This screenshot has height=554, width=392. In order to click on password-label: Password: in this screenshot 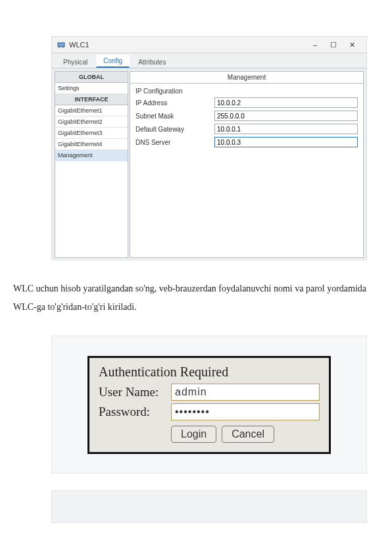, I will do `click(135, 412)`.